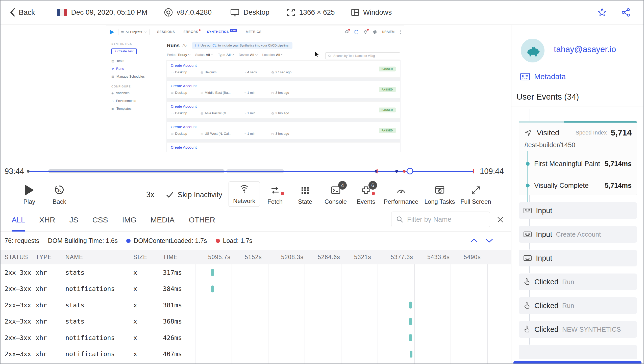  Describe the element at coordinates (256, 272) in the screenshot. I see `request-row: 2xx–3xxxhrstatsx317ms` at that location.